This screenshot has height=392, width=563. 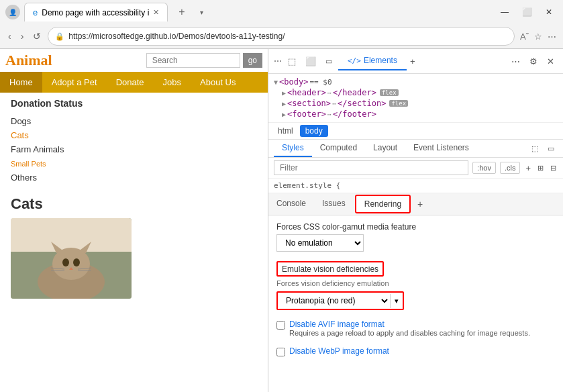 What do you see at coordinates (21, 82) in the screenshot?
I see `nav-home: Home` at bounding box center [21, 82].